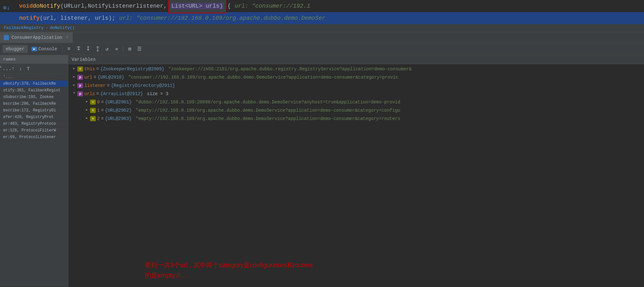  I want to click on var-name-this: this, so click(90, 69).